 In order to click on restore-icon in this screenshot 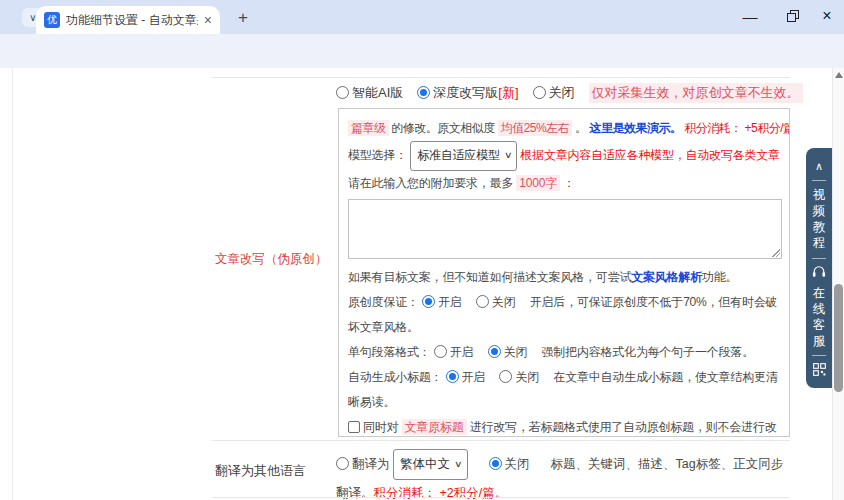, I will do `click(793, 16)`.